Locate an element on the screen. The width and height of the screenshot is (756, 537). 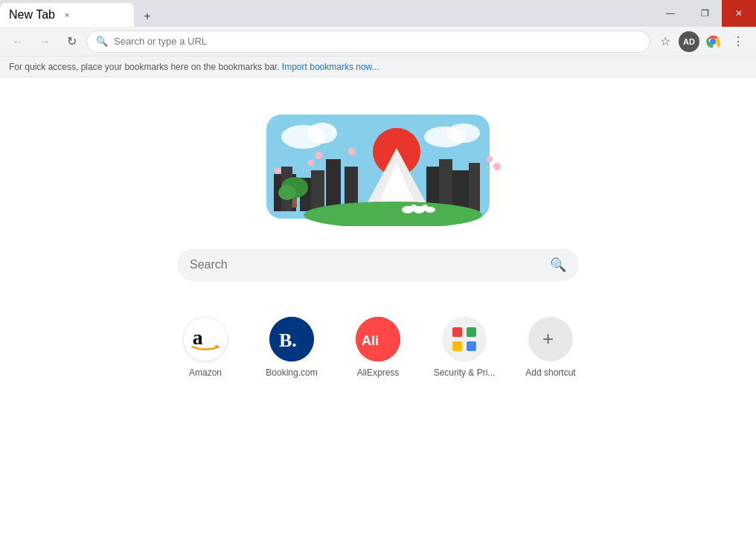
nav-bar: ← → ↻ 🔍 ☆ AD ⋮ is located at coordinates (378, 42).